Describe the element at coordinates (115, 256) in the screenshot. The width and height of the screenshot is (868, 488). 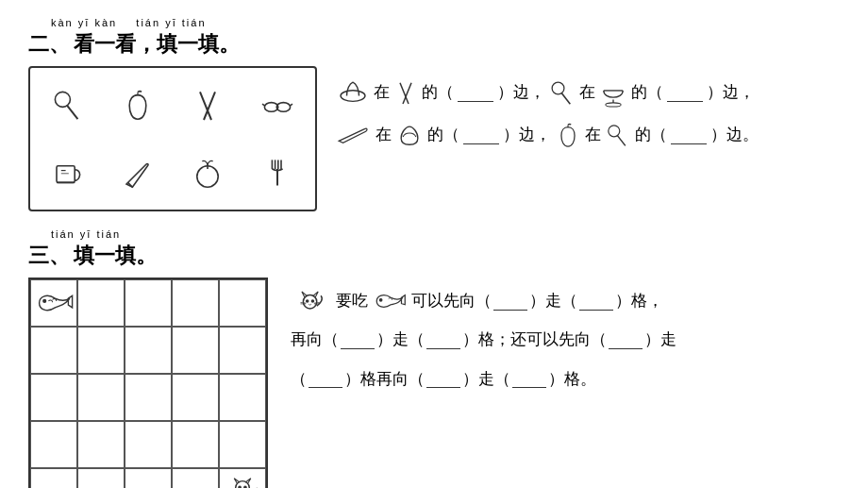
I see `section3-title: 填一填。` at that location.